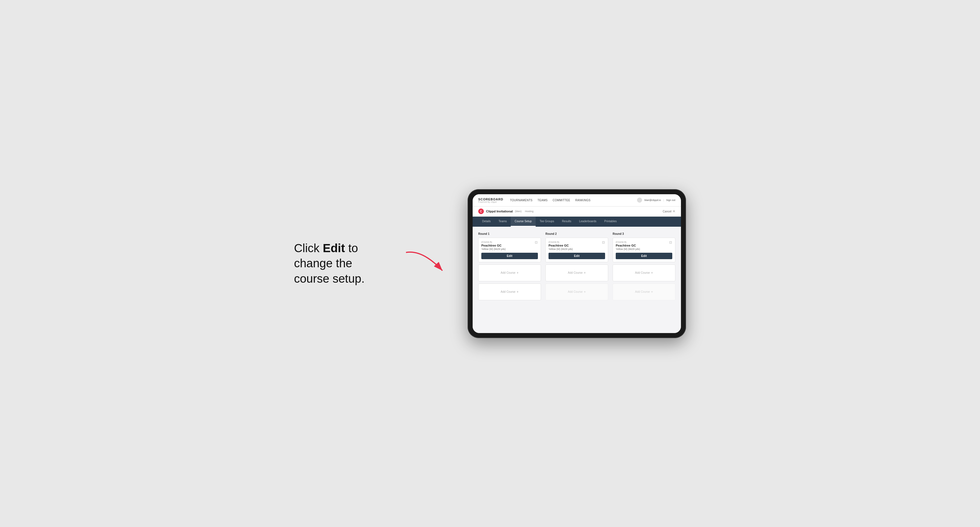  What do you see at coordinates (640, 200) in the screenshot?
I see `nav-avatar` at bounding box center [640, 200].